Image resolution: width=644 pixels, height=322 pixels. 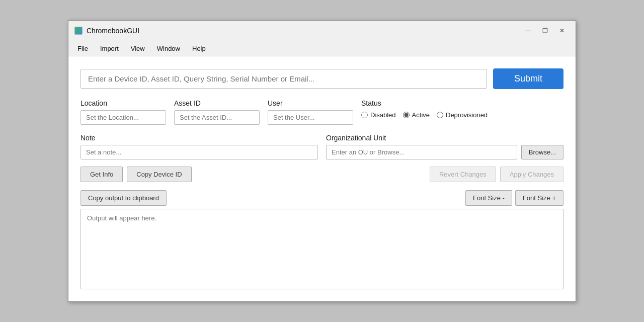 What do you see at coordinates (539, 198) in the screenshot?
I see `font-size-plus-button: Font Size +` at bounding box center [539, 198].